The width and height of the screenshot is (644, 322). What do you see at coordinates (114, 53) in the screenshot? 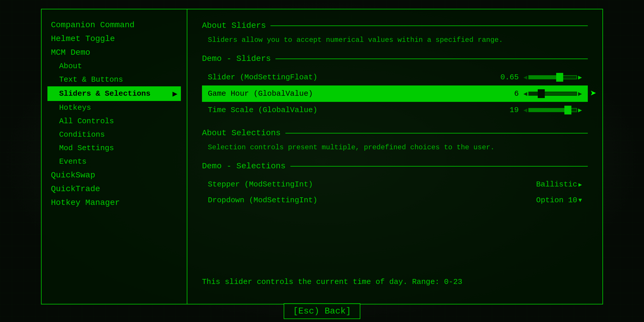
I see `nav-item-mcm-demo: MCM Demo` at bounding box center [114, 53].